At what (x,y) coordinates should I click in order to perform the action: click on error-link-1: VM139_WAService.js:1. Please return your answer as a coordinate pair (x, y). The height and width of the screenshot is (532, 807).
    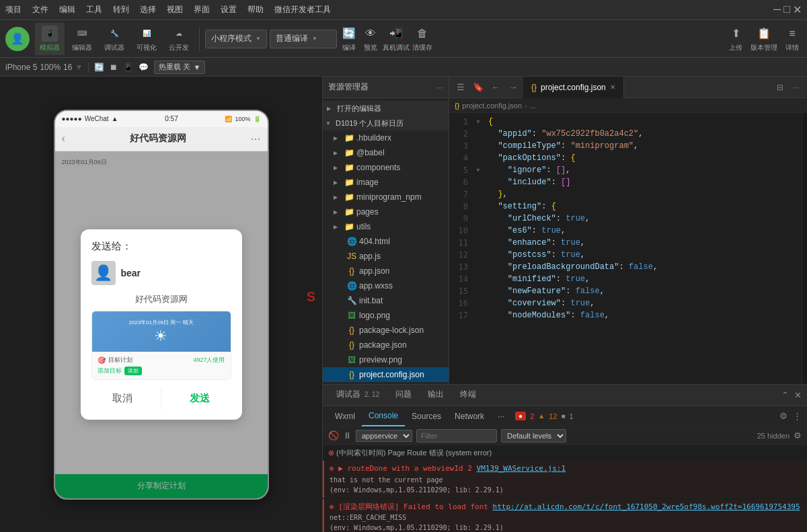
    Looking at the image, I should click on (521, 468).